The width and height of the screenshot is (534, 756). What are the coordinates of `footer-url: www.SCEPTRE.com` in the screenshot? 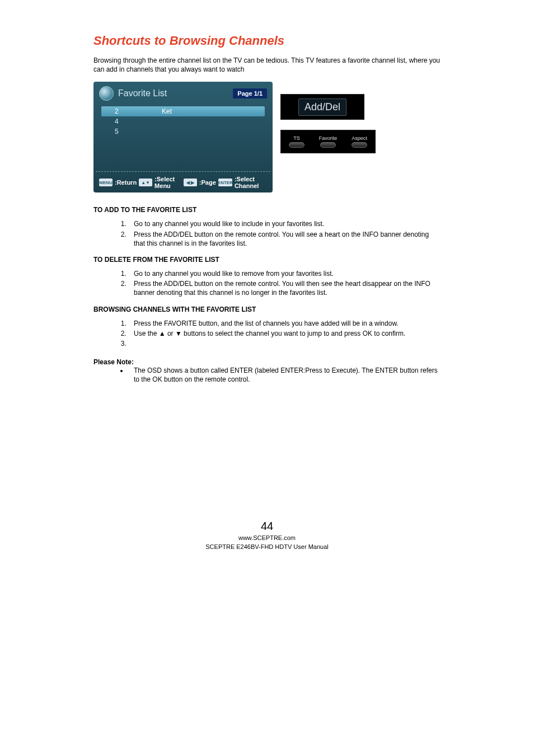 It's located at (267, 538).